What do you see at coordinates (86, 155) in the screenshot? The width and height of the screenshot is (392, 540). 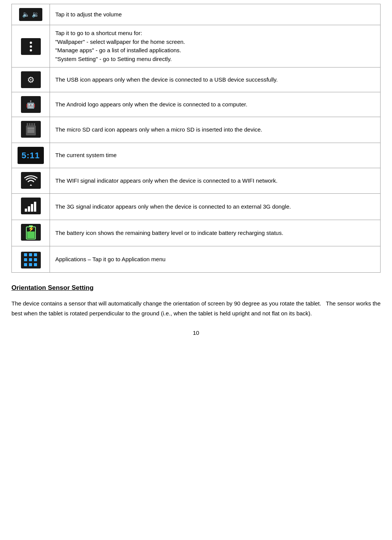 I see `description-text: The current system time` at bounding box center [86, 155].